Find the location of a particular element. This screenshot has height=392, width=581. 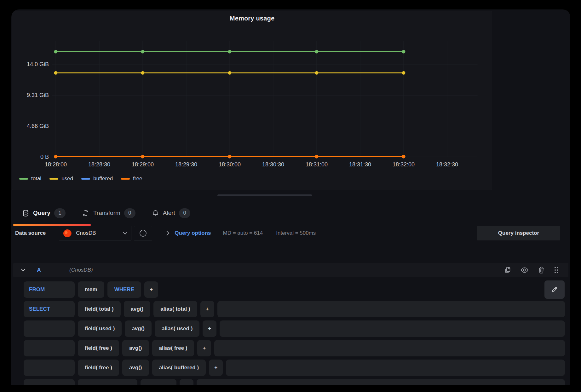

query-part: fill( null ) is located at coordinates (159, 382).